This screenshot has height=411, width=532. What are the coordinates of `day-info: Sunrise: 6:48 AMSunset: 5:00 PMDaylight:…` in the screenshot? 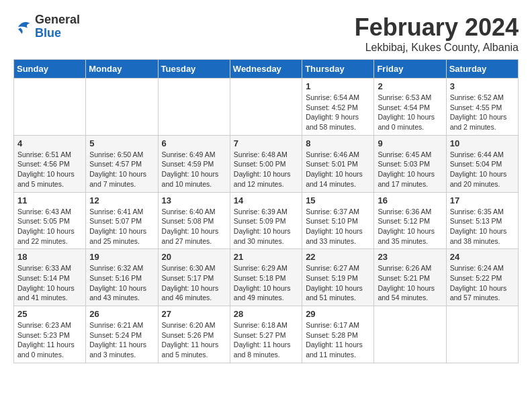 It's located at (266, 169).